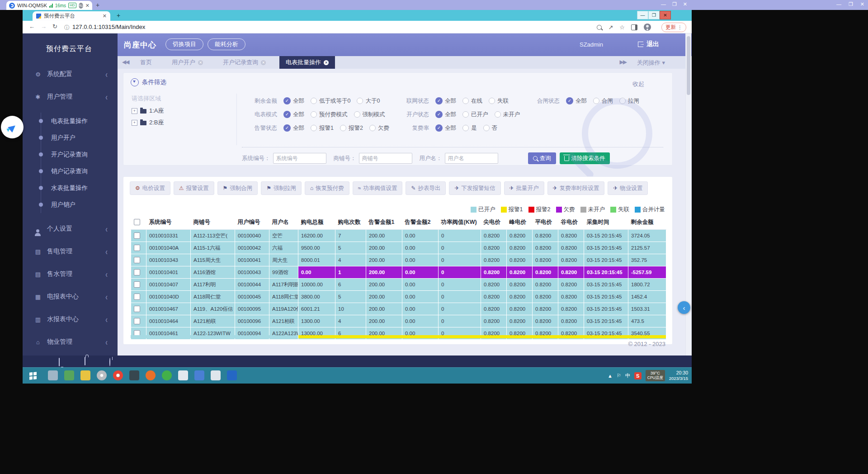  Describe the element at coordinates (75, 229) in the screenshot. I see `sidebar-item-3: 个人设置‹` at that location.